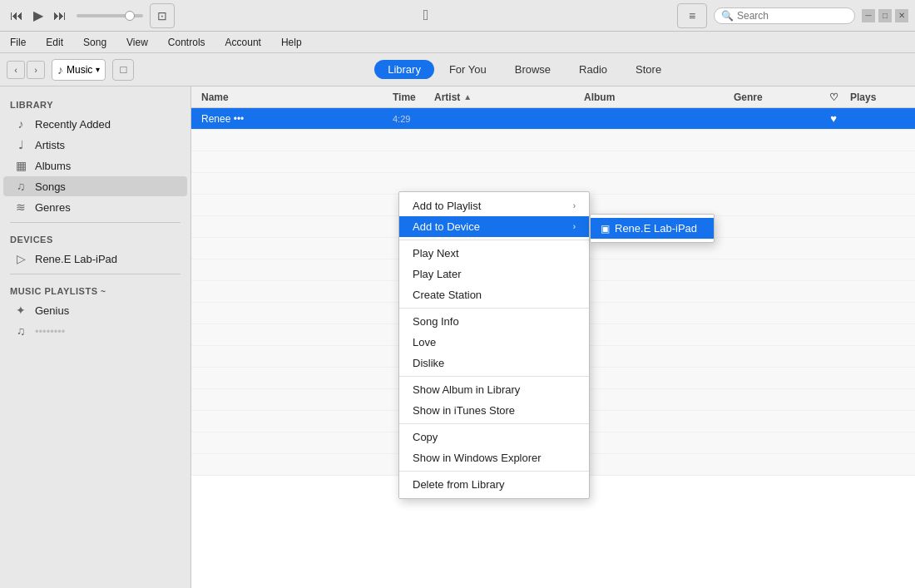 The image size is (915, 588). What do you see at coordinates (553, 119) in the screenshot?
I see `table-row: Renee ••• 4:29 ♥` at bounding box center [553, 119].